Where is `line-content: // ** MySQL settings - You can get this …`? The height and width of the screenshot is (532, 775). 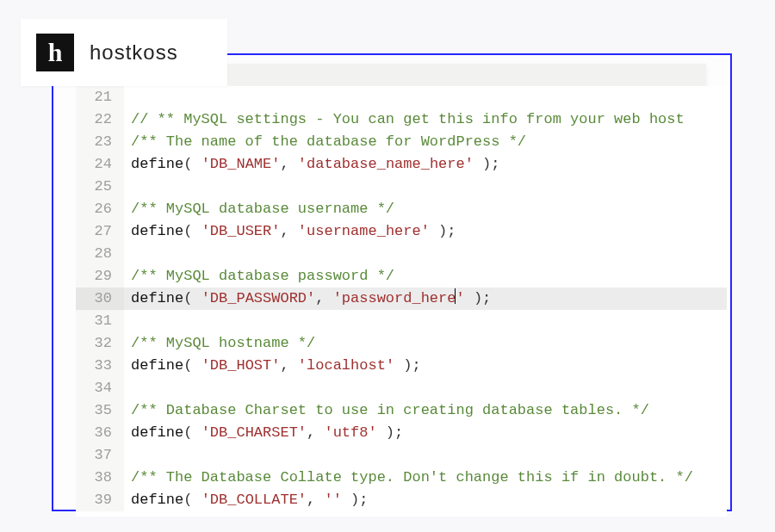
line-content: // ** MySQL settings - You can get this … is located at coordinates (425, 120).